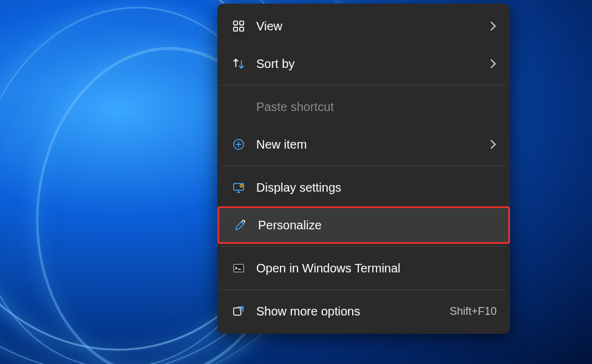 The image size is (592, 364). Describe the element at coordinates (240, 225) in the screenshot. I see `paintbrush-icon` at that location.